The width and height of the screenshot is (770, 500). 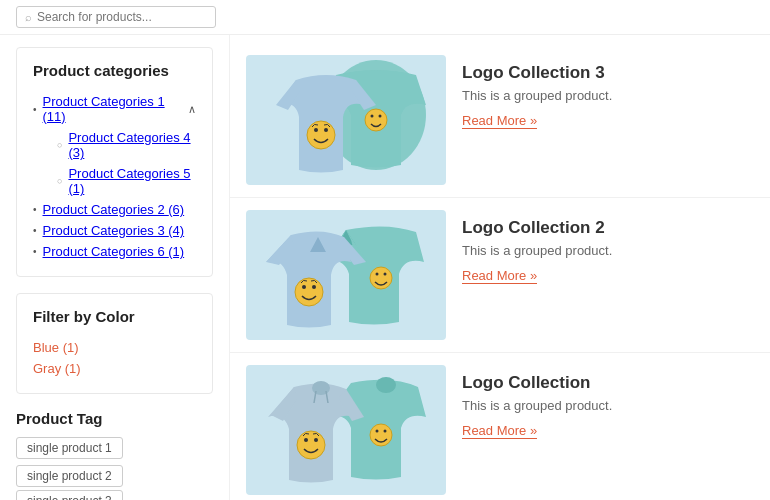 I want to click on circle-icon-4: ○, so click(x=60, y=145).